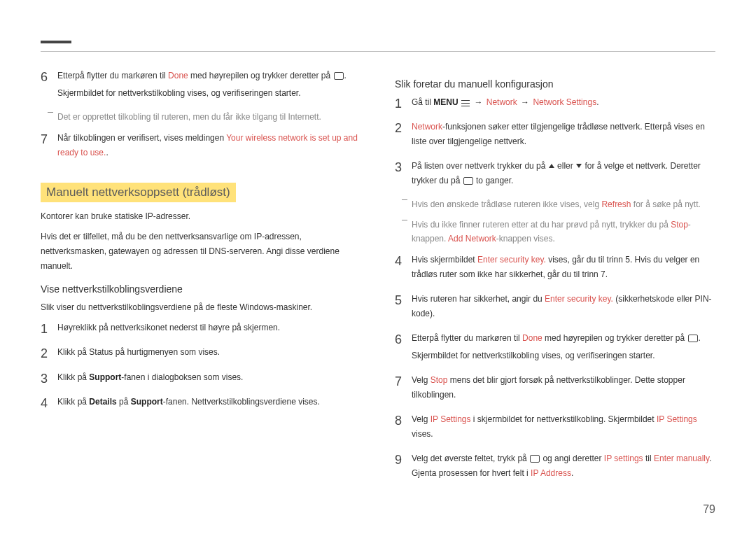 Image resolution: width=756 pixels, height=534 pixels. Describe the element at coordinates (465, 103) in the screenshot. I see `menu-icon` at that location.